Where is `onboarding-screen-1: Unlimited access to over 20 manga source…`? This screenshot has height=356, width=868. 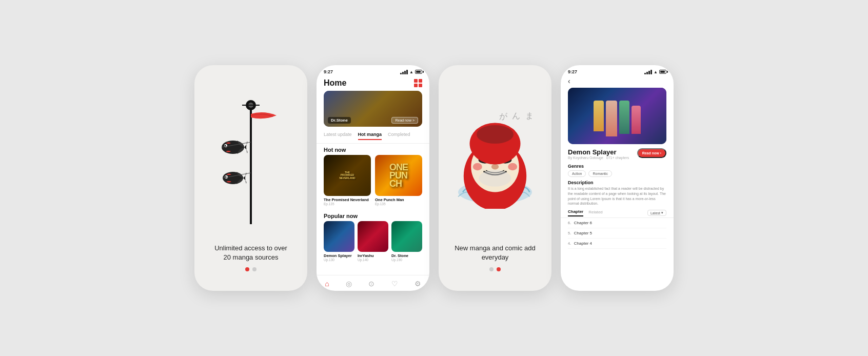
onboarding-screen-1: Unlimited access to over 20 manga source… is located at coordinates (251, 178).